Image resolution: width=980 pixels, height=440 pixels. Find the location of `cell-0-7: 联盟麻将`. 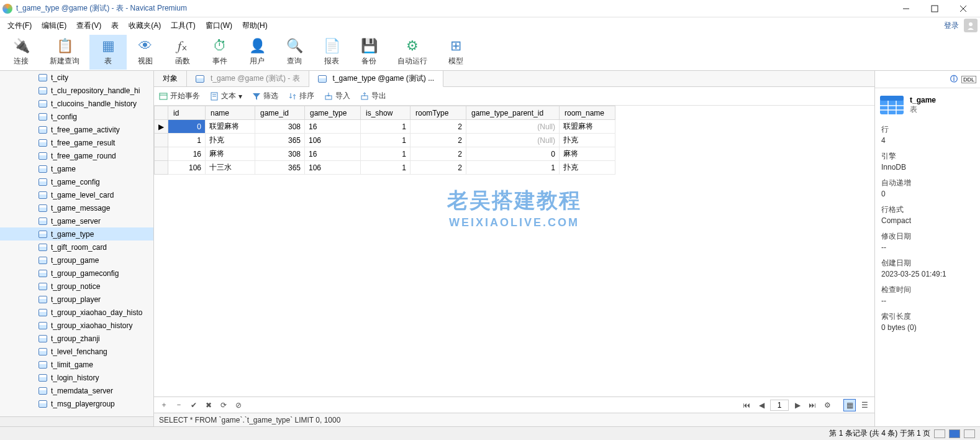

cell-0-7: 联盟麻将 is located at coordinates (588, 127).